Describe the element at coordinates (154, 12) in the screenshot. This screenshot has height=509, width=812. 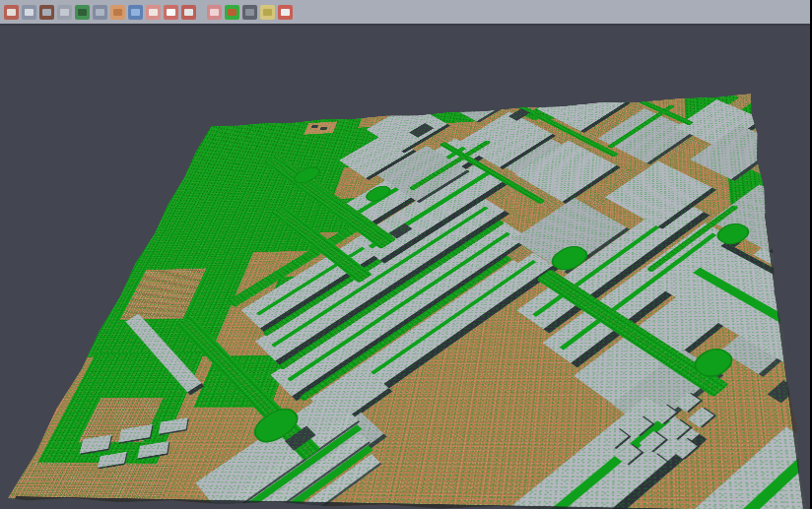
I see `icon-list` at that location.